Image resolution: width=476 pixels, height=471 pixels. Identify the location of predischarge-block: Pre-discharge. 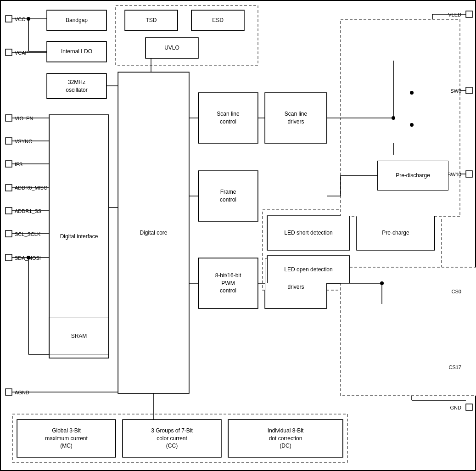
(413, 175).